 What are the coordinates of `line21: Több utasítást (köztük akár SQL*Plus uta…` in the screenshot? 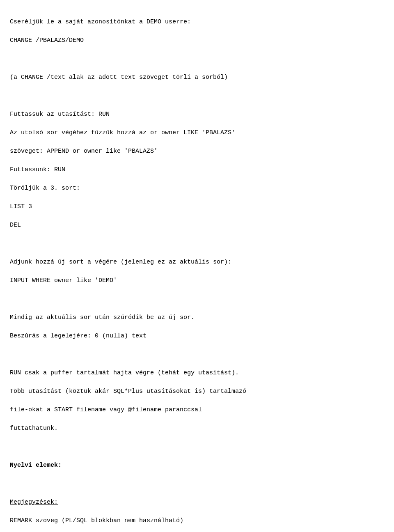 It's located at (128, 392).